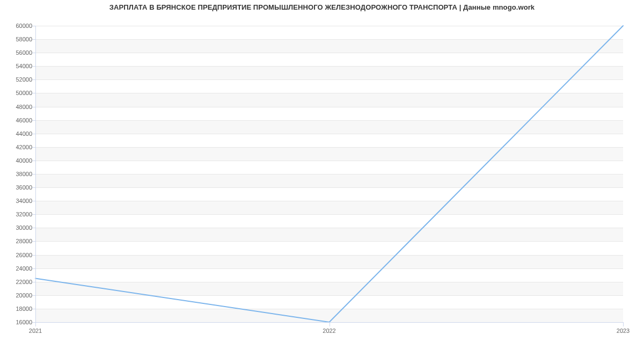 This screenshot has height=349, width=644. I want to click on y-tick-label: 54000, so click(17, 66).